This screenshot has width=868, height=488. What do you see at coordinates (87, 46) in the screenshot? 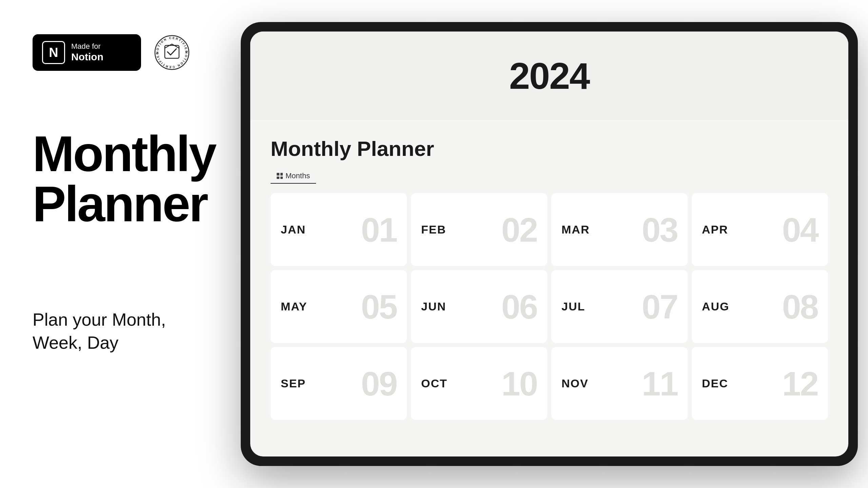
I see `badge-made-for-text: Made for` at bounding box center [87, 46].